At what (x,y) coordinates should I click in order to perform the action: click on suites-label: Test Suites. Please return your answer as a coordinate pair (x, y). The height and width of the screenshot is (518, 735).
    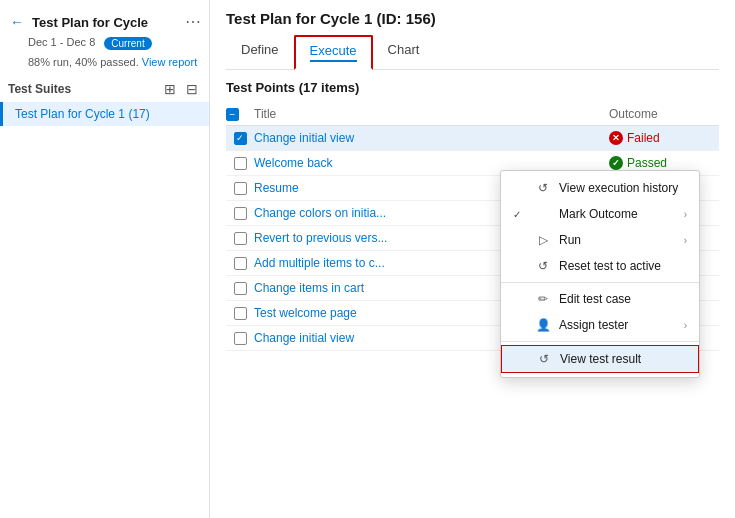
    Looking at the image, I should click on (82, 89).